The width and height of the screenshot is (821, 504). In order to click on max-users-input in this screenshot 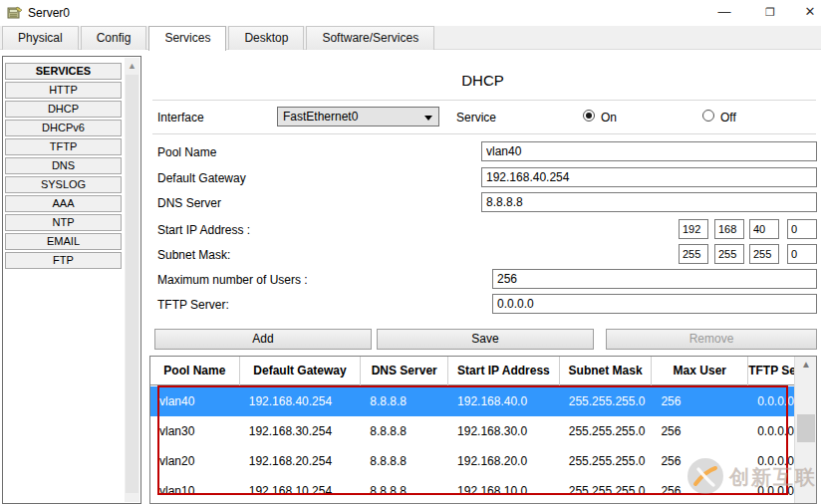, I will do `click(655, 279)`.